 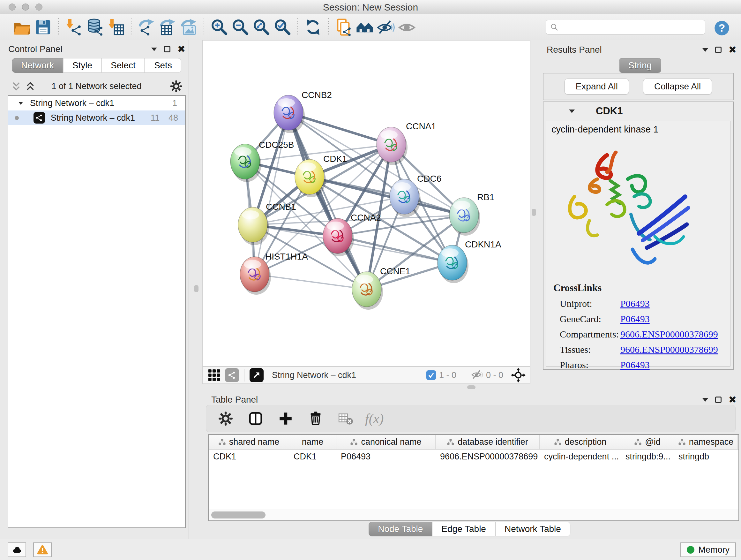 I want to click on import-network-database-button, so click(x=94, y=27).